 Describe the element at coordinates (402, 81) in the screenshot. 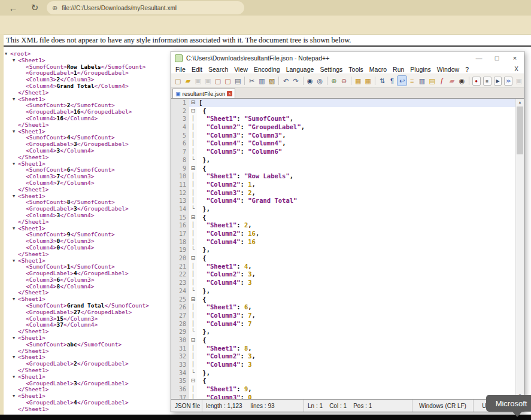

I see `word-wrap-icon: ↩` at that location.